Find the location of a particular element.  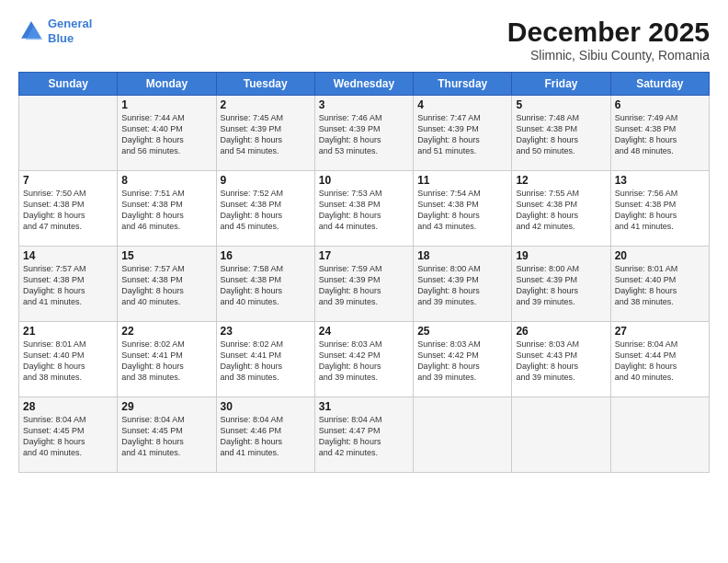

week-row-1: 1 Sunrise: 7:44 AMSunset: 4:40 PMDayligh… is located at coordinates (364, 133).